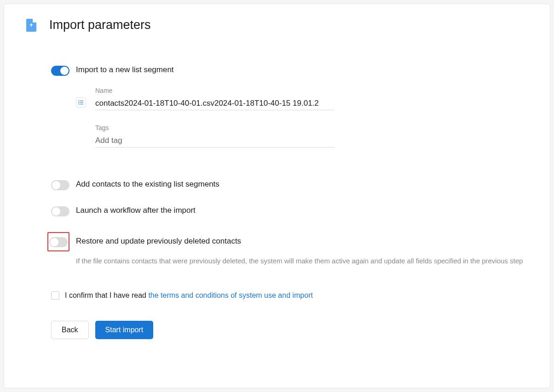 The image size is (554, 392). Describe the element at coordinates (136, 210) in the screenshot. I see `toggle-label-workflow: Launch a workflow after the import` at that location.